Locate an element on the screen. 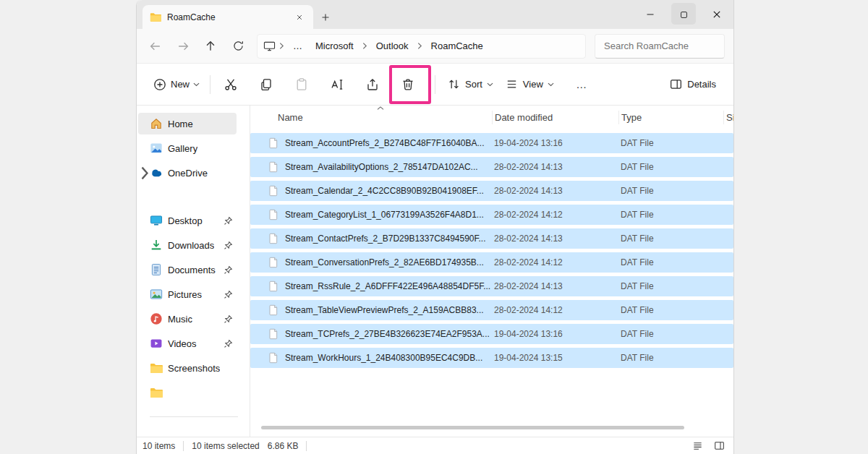 The image size is (868, 454). toolbar: New Sort is located at coordinates (435, 85).